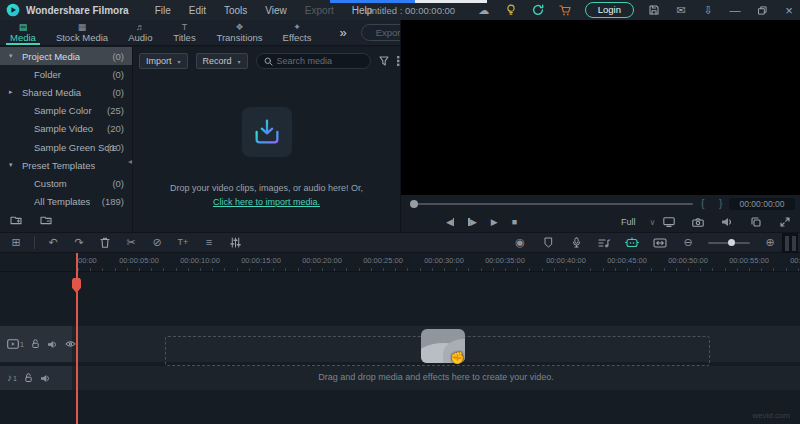 This screenshot has width=800, height=424. What do you see at coordinates (52, 344) in the screenshot?
I see `mute-track-icon` at bounding box center [52, 344].